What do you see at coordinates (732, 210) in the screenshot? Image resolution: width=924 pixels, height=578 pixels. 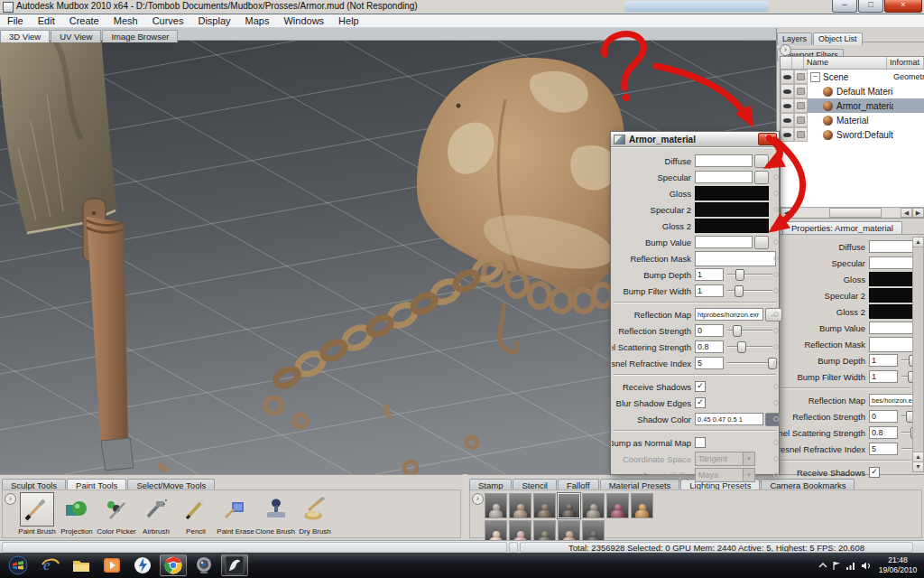 I see `specular-2-gradient-bar` at bounding box center [732, 210].